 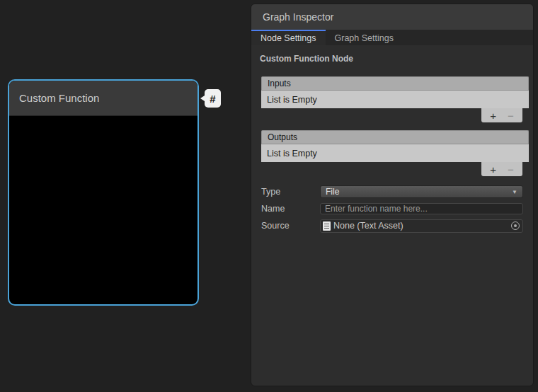 I want to click on outputs-list-footer: + −, so click(x=502, y=169).